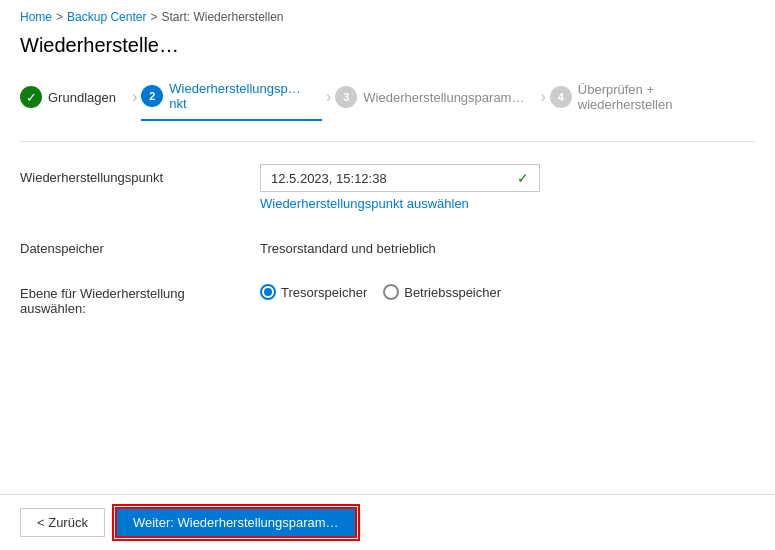  What do you see at coordinates (130, 298) in the screenshot?
I see `restore-level-label: Ebene für Wiederherstellung auswählen:` at bounding box center [130, 298].